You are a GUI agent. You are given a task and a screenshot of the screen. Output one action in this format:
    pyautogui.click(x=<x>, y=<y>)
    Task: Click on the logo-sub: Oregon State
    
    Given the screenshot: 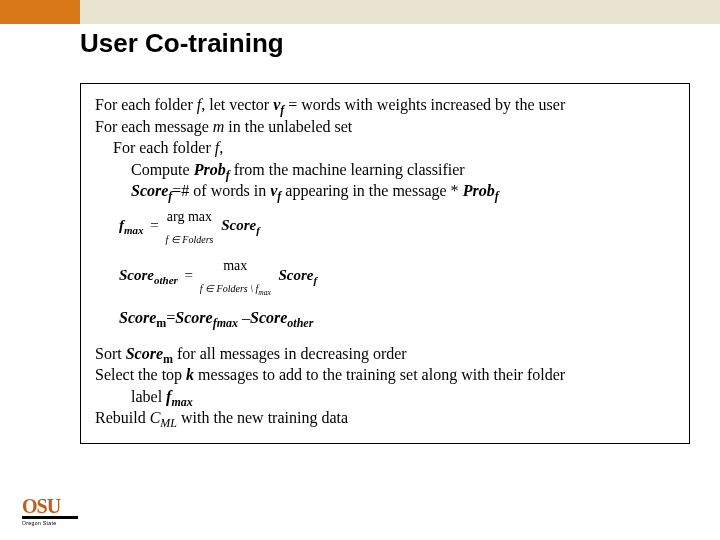 What is the action you would take?
    pyautogui.click(x=50, y=523)
    